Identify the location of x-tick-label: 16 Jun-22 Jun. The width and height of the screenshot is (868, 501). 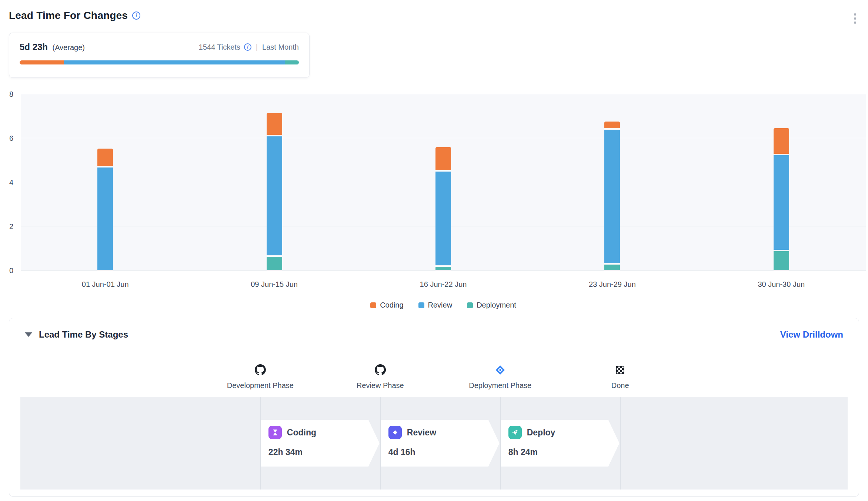
(444, 285).